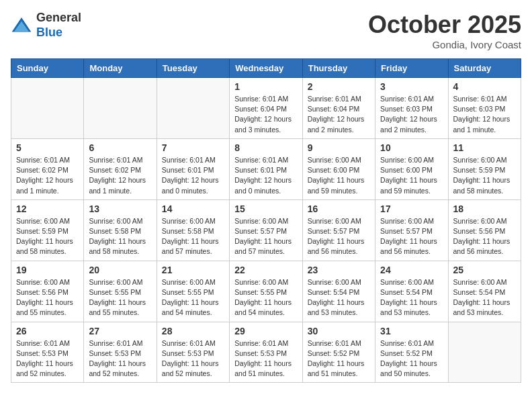  I want to click on day-info: Sunrise: 6:00 AM Sunset: 5:59 PM Dayligh…, so click(47, 236).